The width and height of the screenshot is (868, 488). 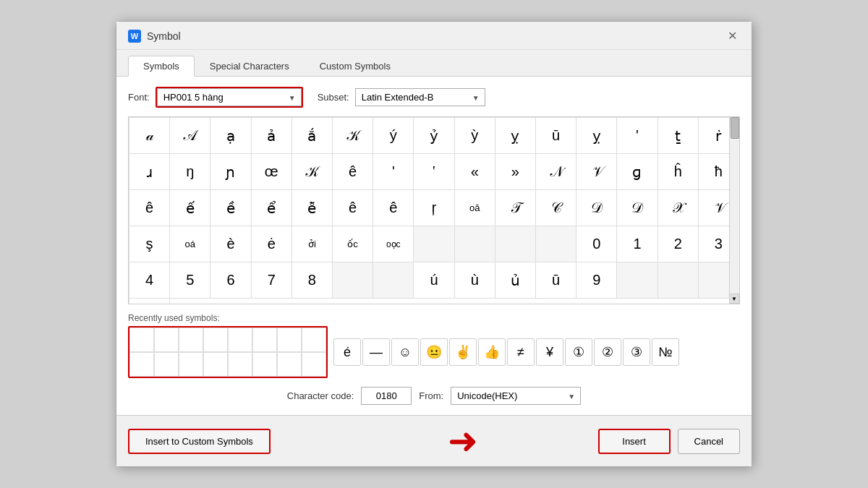 What do you see at coordinates (420, 97) in the screenshot?
I see `subset-select: Latin Extended-B` at bounding box center [420, 97].